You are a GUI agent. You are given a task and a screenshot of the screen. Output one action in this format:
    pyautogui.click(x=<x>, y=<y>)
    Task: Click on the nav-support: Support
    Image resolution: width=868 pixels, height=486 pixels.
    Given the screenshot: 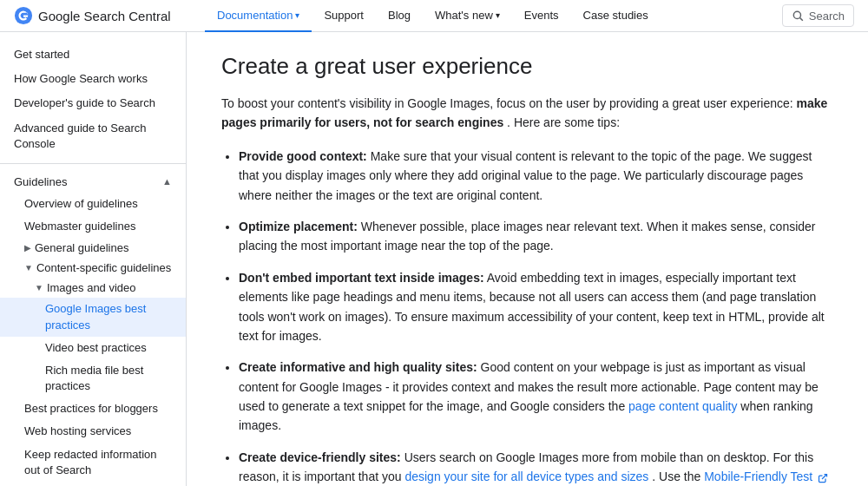 What is the action you would take?
    pyautogui.click(x=344, y=16)
    